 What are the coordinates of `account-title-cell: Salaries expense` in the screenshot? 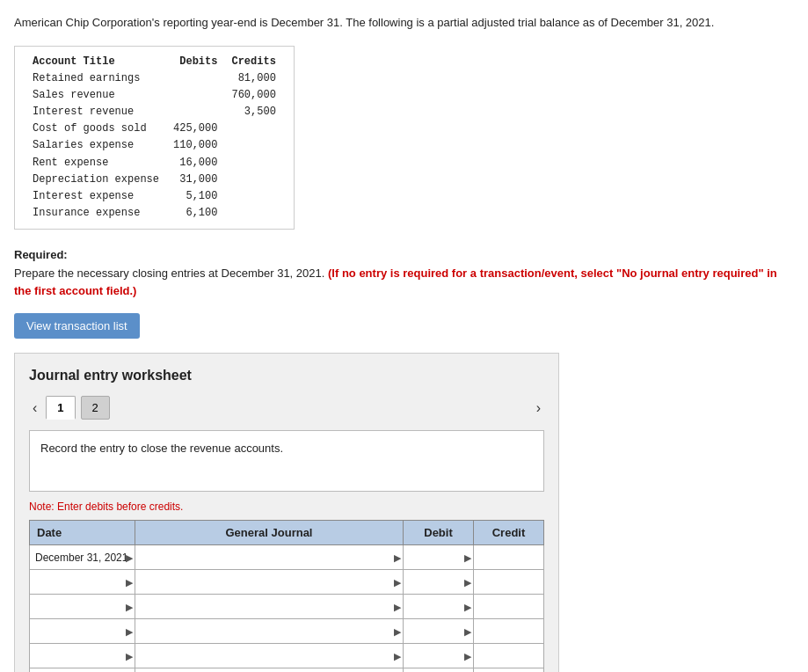 It's located at (96, 146).